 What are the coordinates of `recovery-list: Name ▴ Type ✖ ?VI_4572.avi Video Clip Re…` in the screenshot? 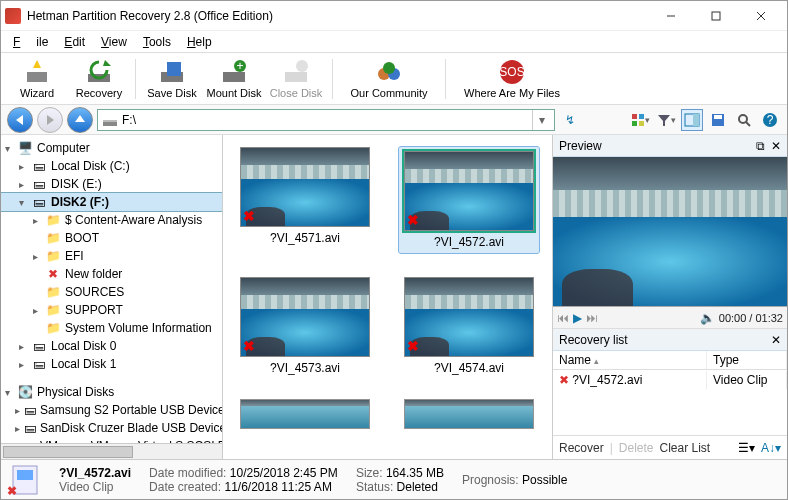 It's located at (670, 405).